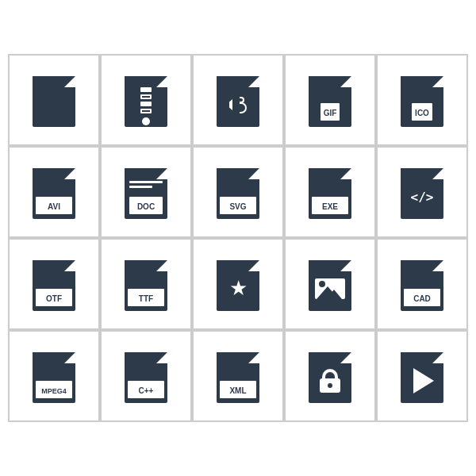 Image resolution: width=476 pixels, height=476 pixels. I want to click on play-triangle-icon, so click(424, 381).